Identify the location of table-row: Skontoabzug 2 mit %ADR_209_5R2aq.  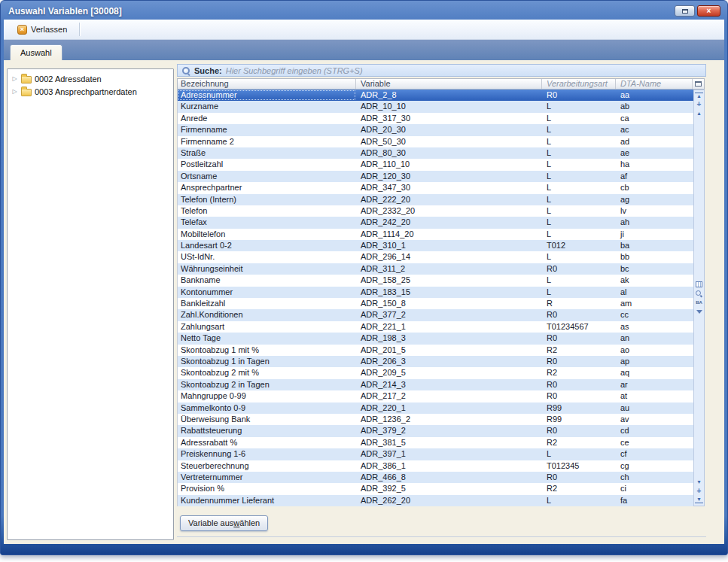
(435, 373).